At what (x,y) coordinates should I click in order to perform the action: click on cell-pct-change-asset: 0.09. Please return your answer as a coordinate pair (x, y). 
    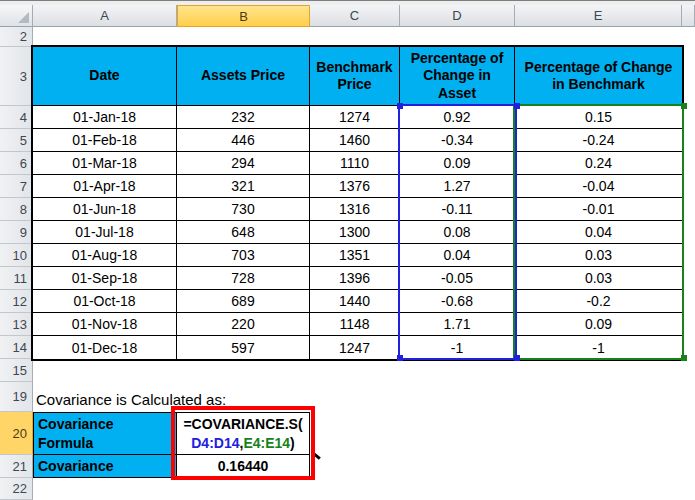
    Looking at the image, I should click on (458, 164).